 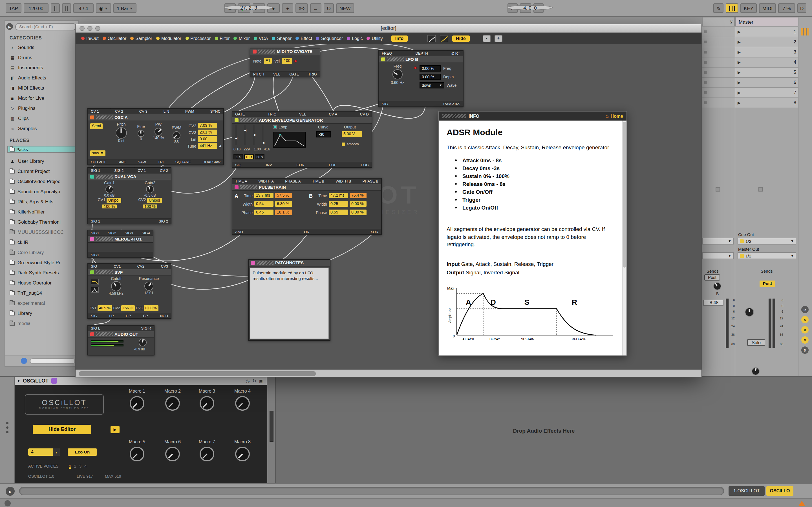 I want to click on delay-section-toggle: D, so click(x=805, y=350).